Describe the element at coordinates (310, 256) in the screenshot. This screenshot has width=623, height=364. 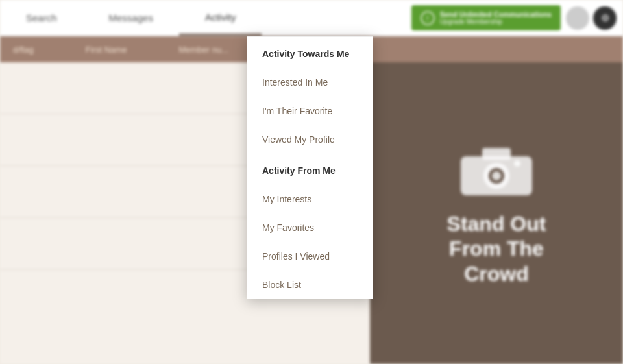
I see `dropdown-item-profiles-i-viewed: Profiles I Viewed` at that location.